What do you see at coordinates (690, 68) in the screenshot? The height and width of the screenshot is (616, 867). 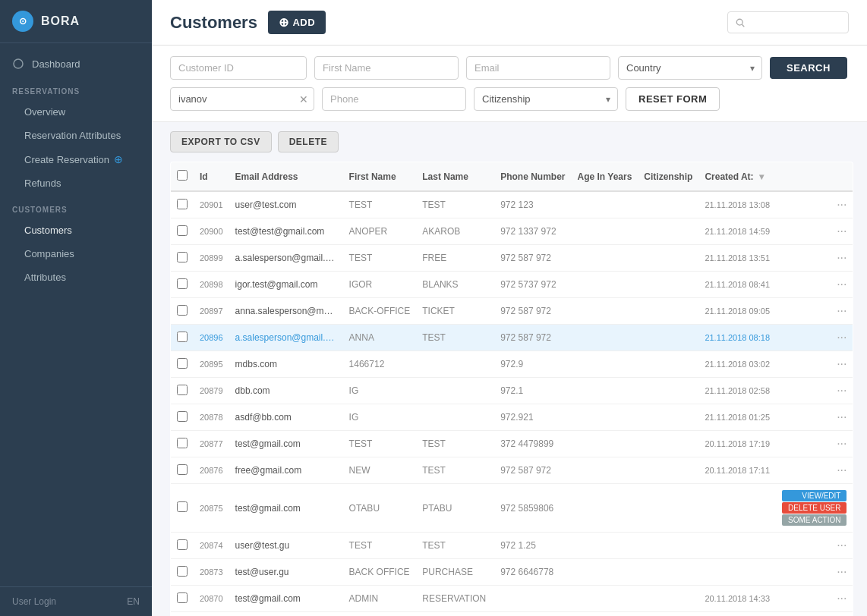 I see `country-select: Country` at bounding box center [690, 68].